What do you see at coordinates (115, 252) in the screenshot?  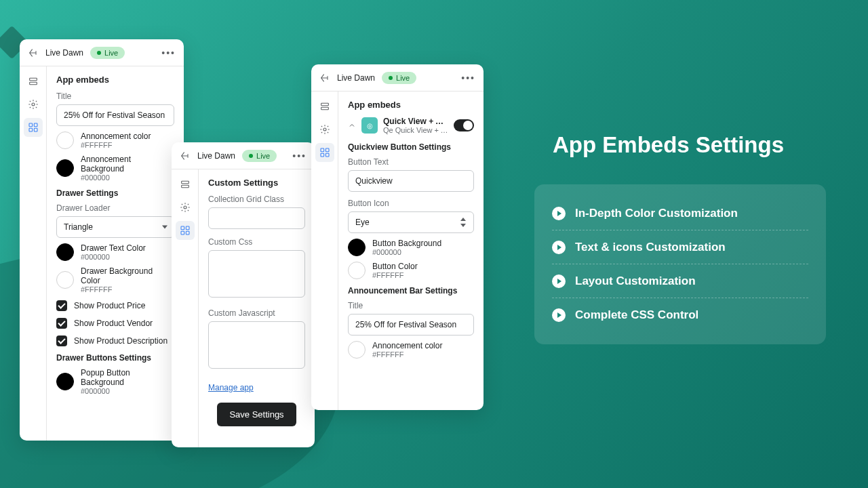 I see `drawer-text-row: Drawer Text Color#000000` at bounding box center [115, 252].